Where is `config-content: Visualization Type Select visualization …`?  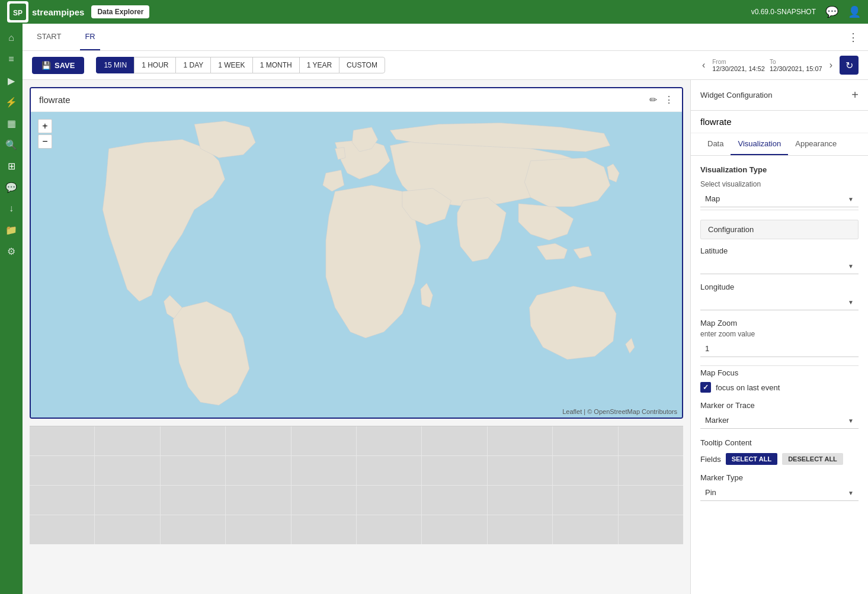 config-content: Visualization Type Select visualization … is located at coordinates (780, 338).